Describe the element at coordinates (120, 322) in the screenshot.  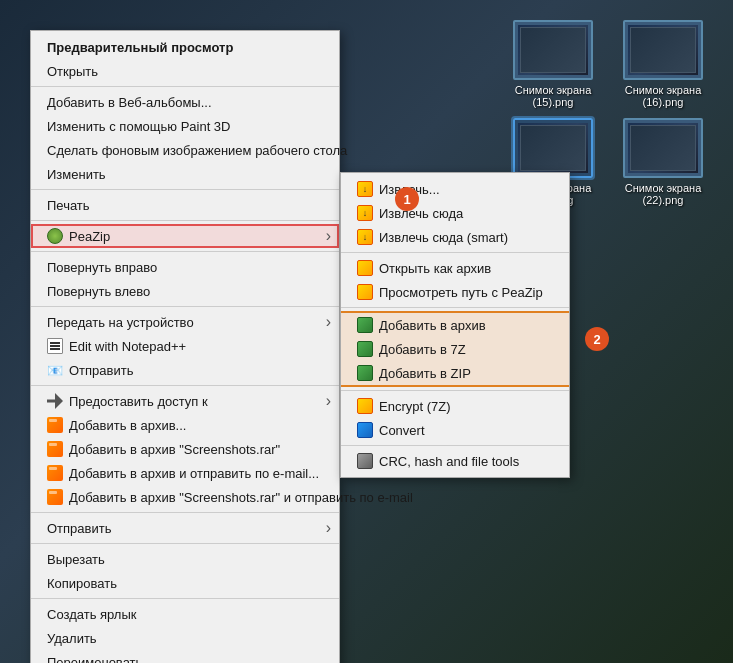
I see `menu-label-send-device: Передать на устройство` at that location.